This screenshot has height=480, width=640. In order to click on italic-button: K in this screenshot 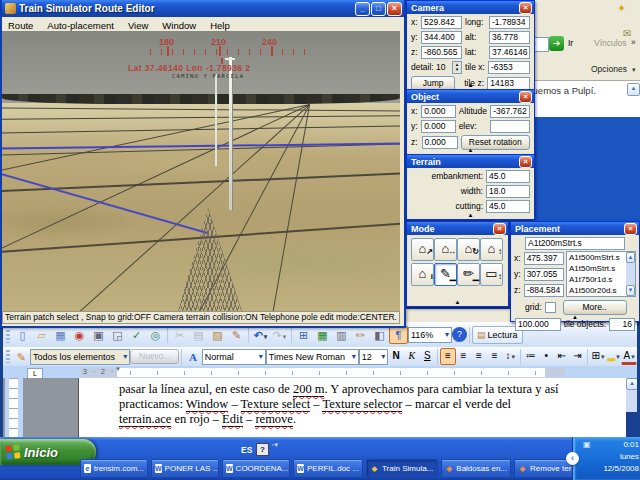, I will do `click(412, 356)`.